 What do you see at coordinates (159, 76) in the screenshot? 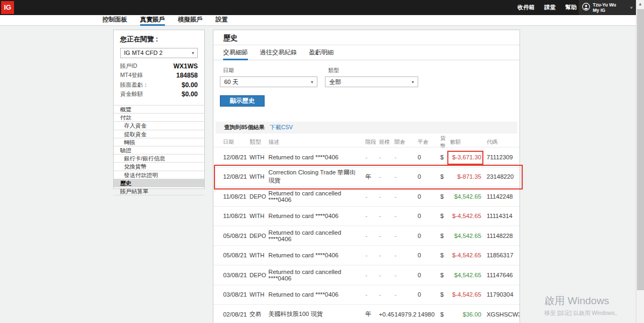
I see `stat-row: MT4登錄184858` at bounding box center [159, 76].